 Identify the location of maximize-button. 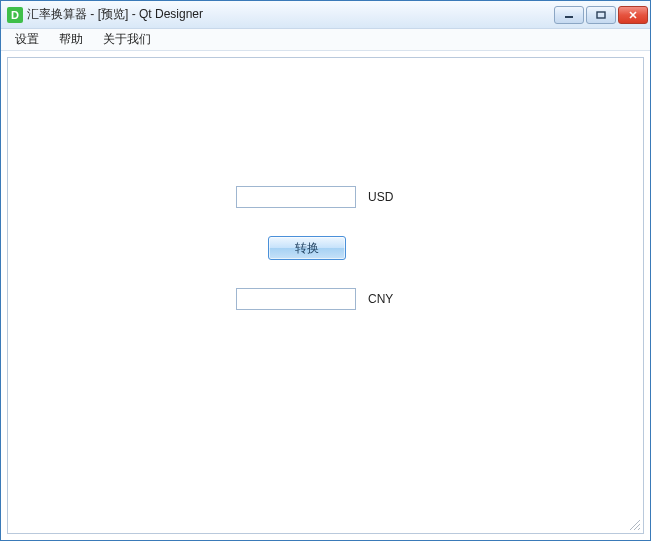
(601, 15).